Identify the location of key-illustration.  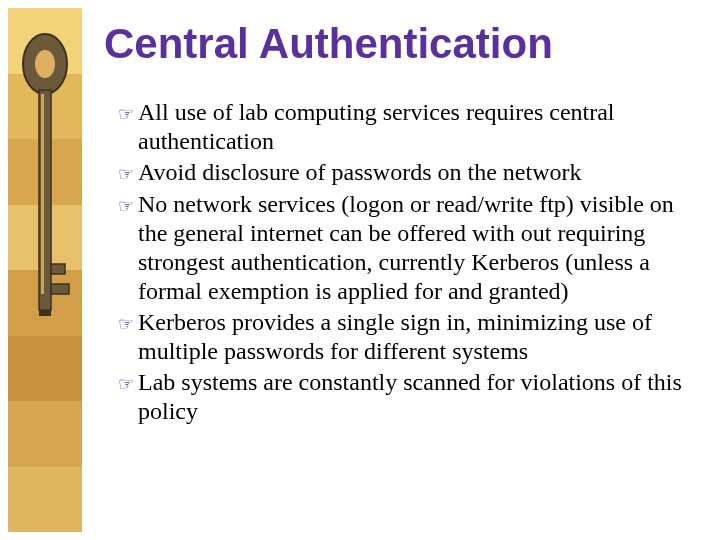
(45, 269).